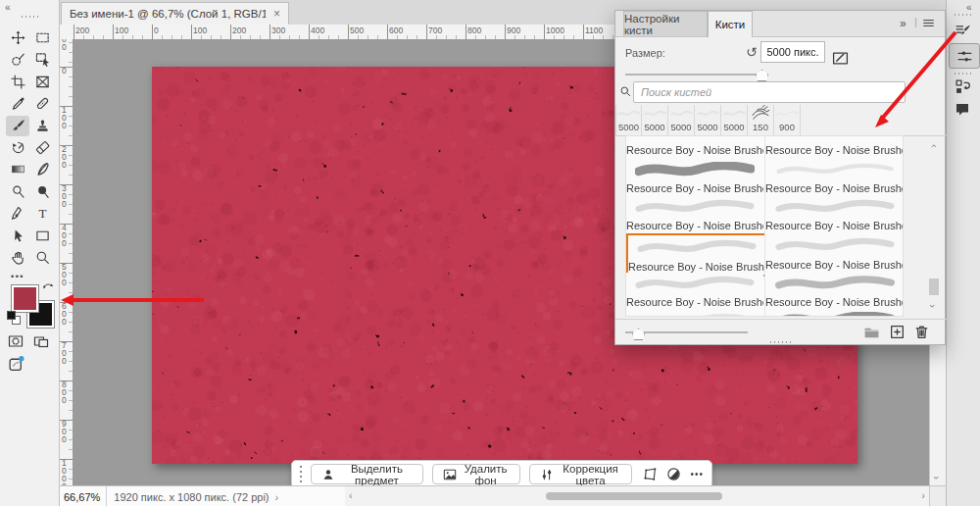  What do you see at coordinates (969, 8) in the screenshot?
I see `collapse-dock-icon: «` at bounding box center [969, 8].